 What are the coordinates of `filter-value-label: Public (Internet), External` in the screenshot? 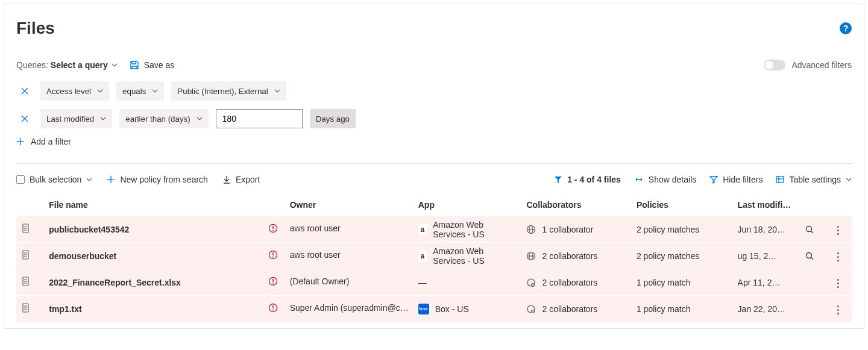 It's located at (222, 92).